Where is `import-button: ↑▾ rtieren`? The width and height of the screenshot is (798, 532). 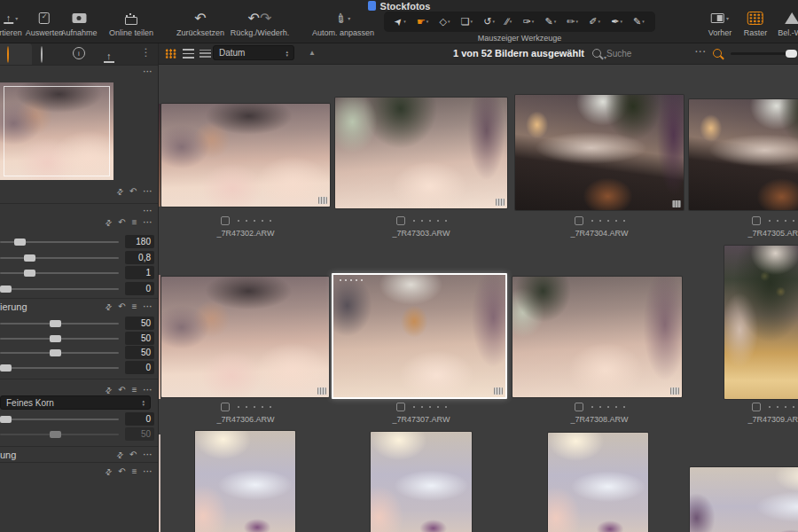 import-button: ↑▾ rtieren is located at coordinates (11, 24).